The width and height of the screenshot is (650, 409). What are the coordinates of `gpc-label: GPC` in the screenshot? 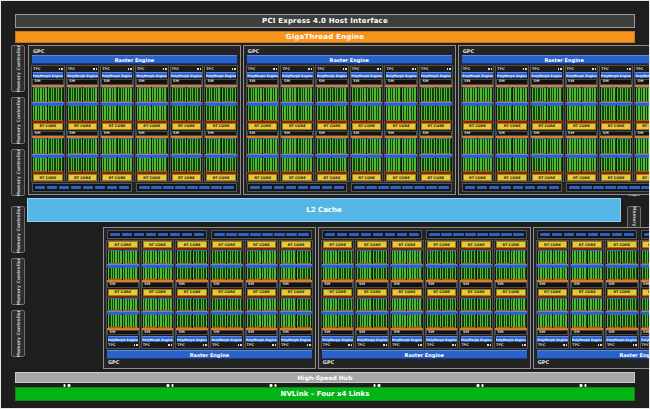 It's located at (593, 362).